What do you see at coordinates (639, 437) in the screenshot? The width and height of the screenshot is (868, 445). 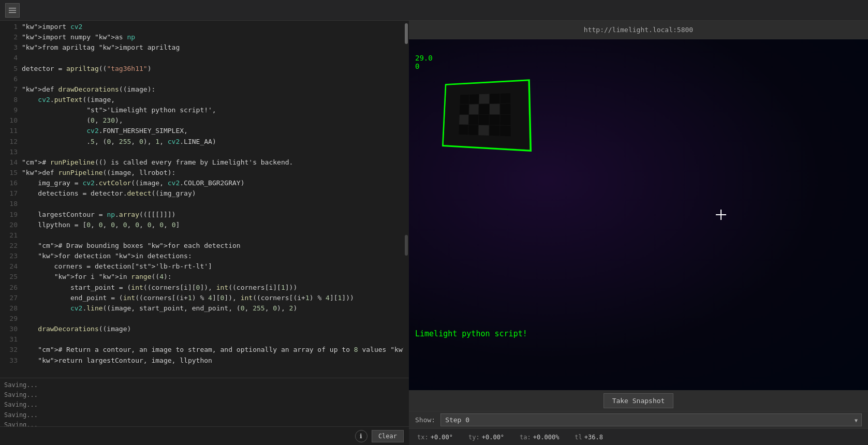 I see `telemetry-bar: tx: +0.00° ty: +0.00° ta: +0.000% tl +36…` at bounding box center [639, 437].